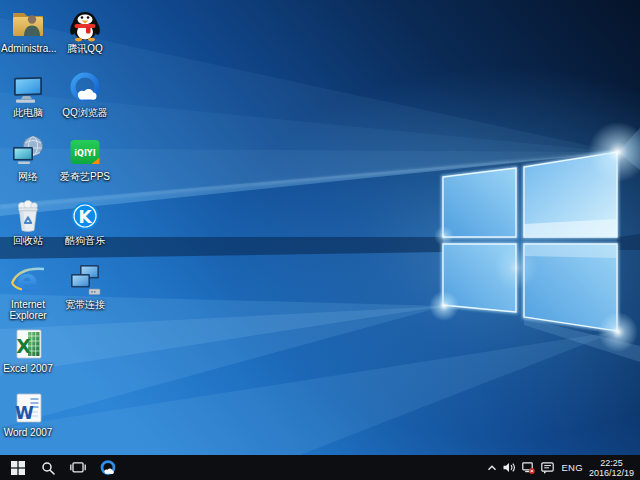  I want to click on network-icon, so click(28, 152).